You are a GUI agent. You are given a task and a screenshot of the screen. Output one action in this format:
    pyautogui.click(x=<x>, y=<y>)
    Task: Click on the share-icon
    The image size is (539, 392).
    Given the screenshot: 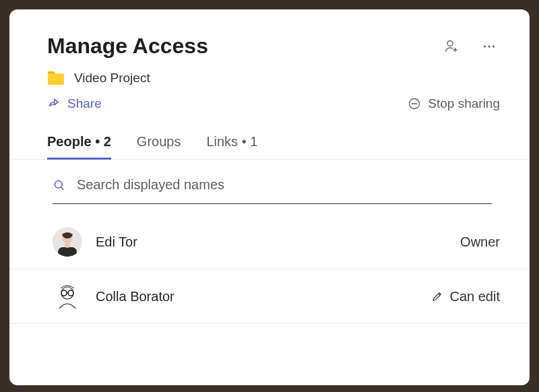 What is the action you would take?
    pyautogui.click(x=54, y=104)
    